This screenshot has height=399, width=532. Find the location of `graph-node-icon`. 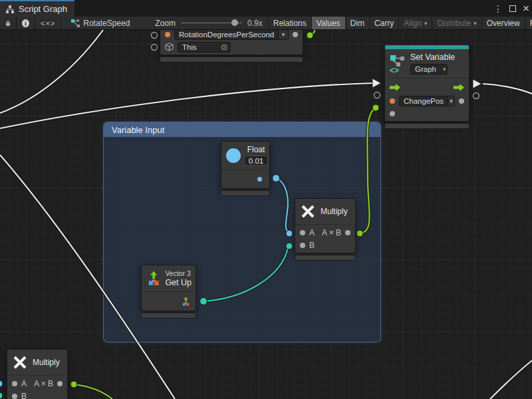

graph-node-icon is located at coordinates (75, 23).